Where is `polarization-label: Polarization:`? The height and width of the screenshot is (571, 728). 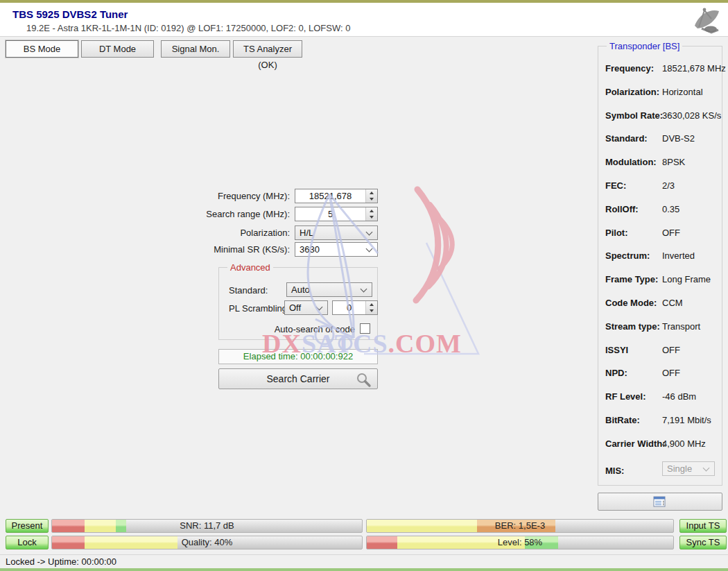
polarization-label: Polarization: is located at coordinates (245, 233).